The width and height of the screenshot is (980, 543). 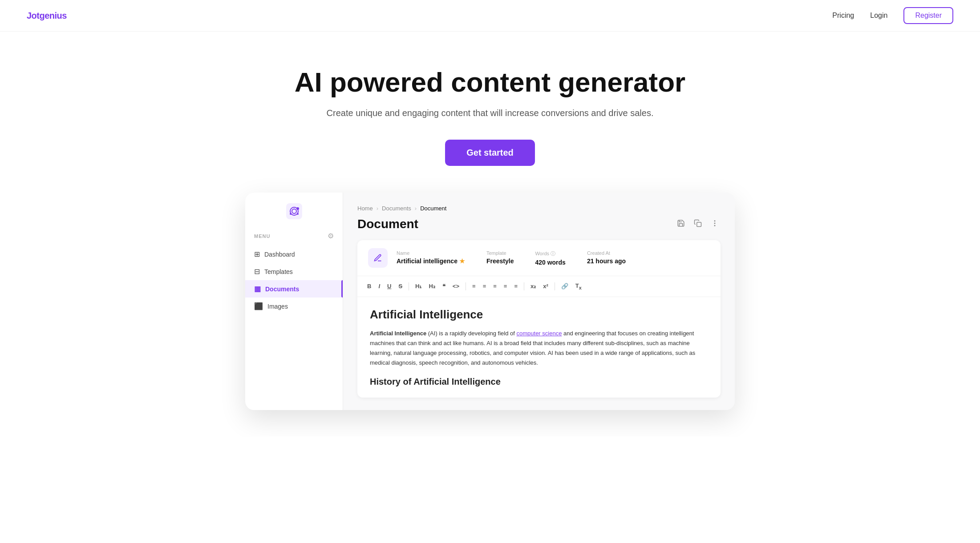 I want to click on breadcrumb: Home › Documents › Document, so click(x=539, y=208).